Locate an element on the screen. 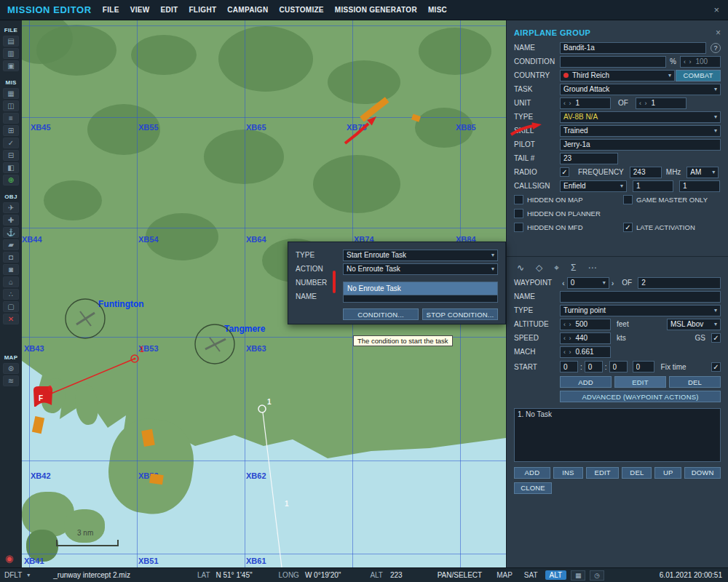 Image resolution: width=728 pixels, height=582 pixels. dialog-action-dropdown: No Enroute Task ▾ is located at coordinates (421, 269).